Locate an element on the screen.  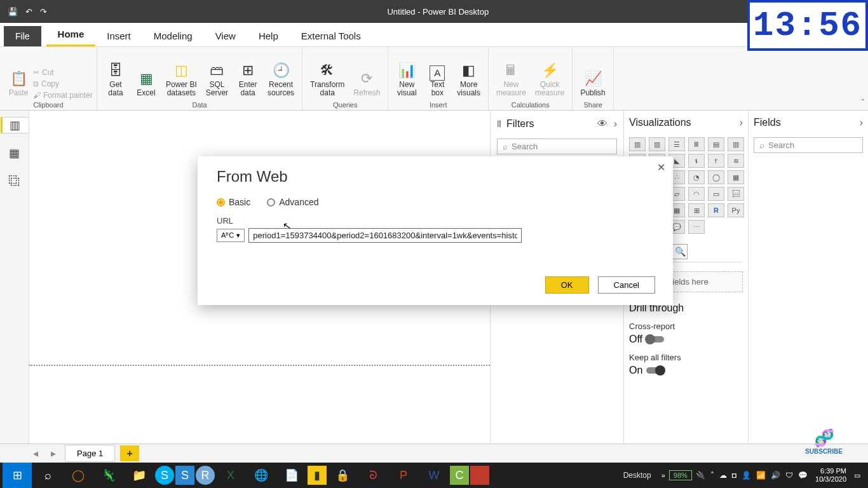
viz-pie: ◔ is located at coordinates (696, 177).